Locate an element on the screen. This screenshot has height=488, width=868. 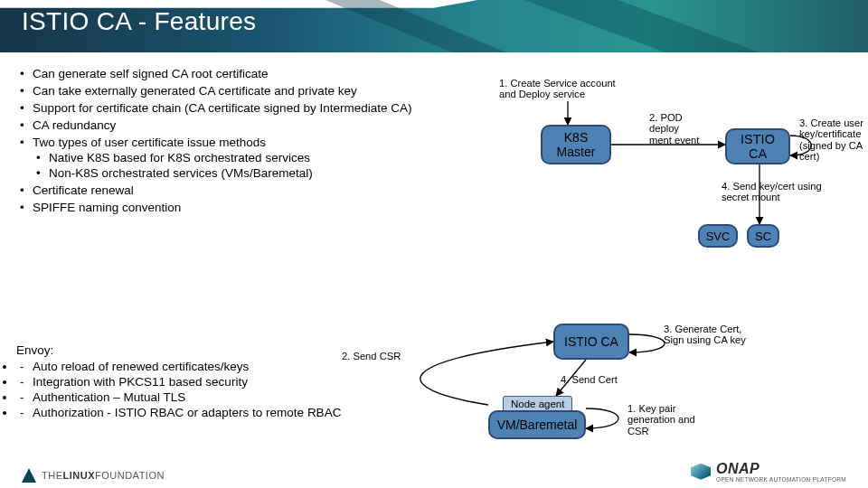
bullet: Two types of user certificate issue meth… is located at coordinates (215, 159).